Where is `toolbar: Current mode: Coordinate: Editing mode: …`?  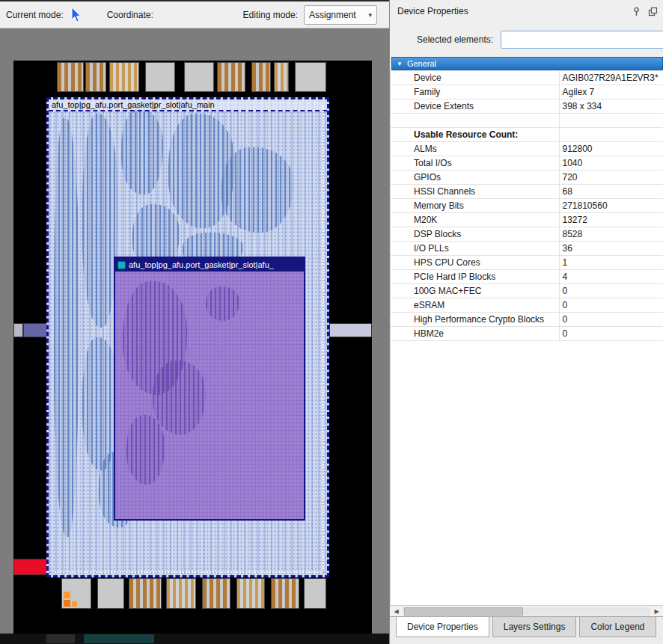
toolbar: Current mode: Coordinate: Editing mode: … is located at coordinates (195, 15).